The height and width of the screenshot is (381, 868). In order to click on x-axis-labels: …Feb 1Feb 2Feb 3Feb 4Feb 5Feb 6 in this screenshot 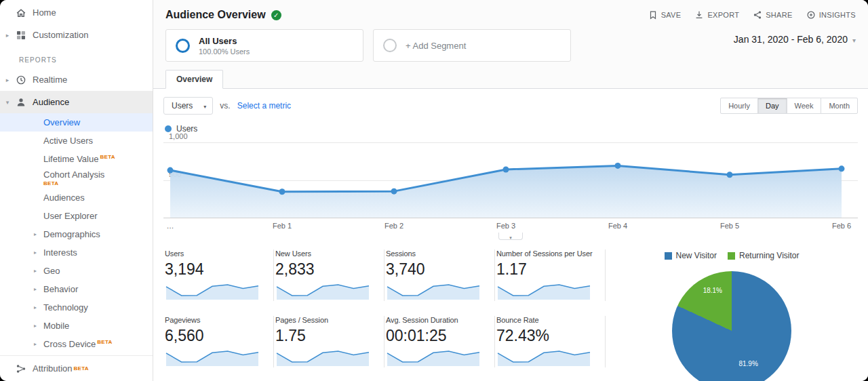, I will do `click(511, 227)`.